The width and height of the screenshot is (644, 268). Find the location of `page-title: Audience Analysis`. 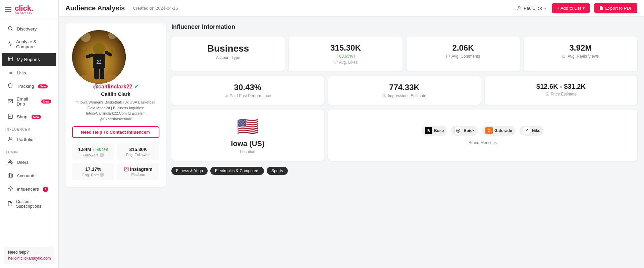

page-title: Audience Analysis is located at coordinates (95, 8).